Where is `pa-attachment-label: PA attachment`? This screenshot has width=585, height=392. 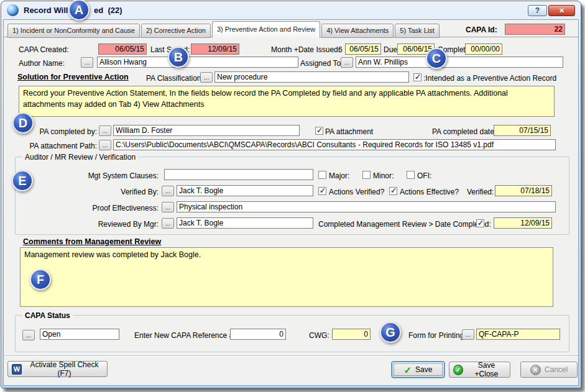 pa-attachment-label: PA attachment is located at coordinates (349, 132).